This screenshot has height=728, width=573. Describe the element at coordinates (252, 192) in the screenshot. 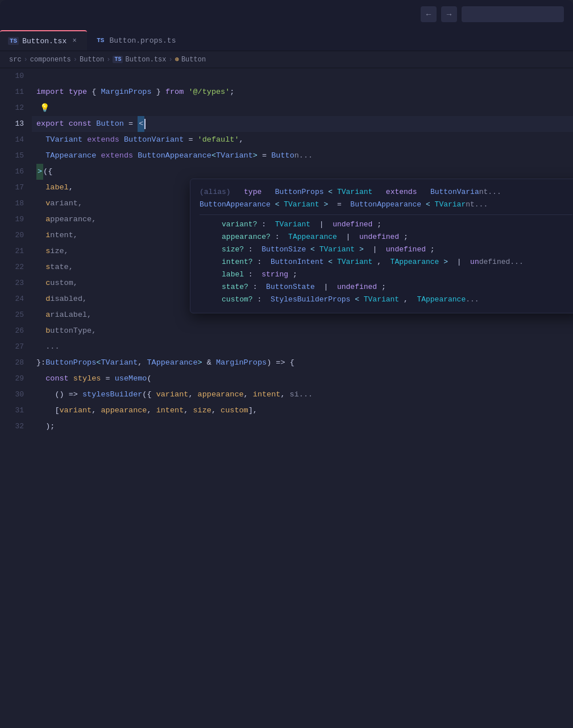

I see `tooltip-type-kw: type` at that location.